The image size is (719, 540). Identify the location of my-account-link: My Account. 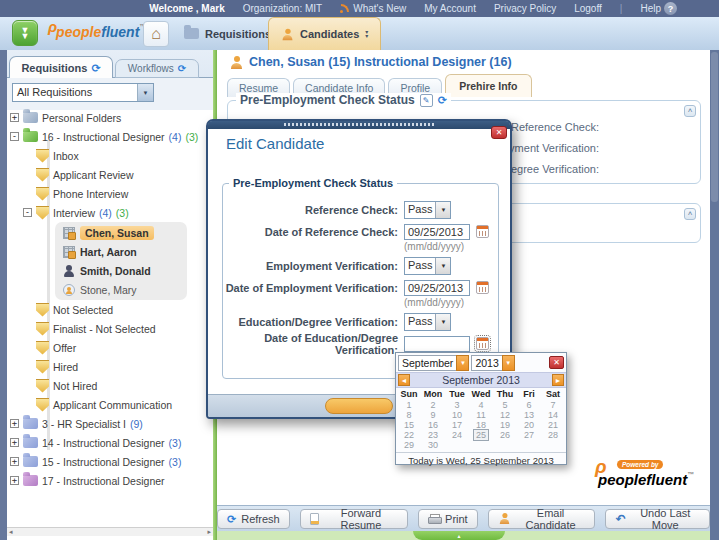
(450, 8).